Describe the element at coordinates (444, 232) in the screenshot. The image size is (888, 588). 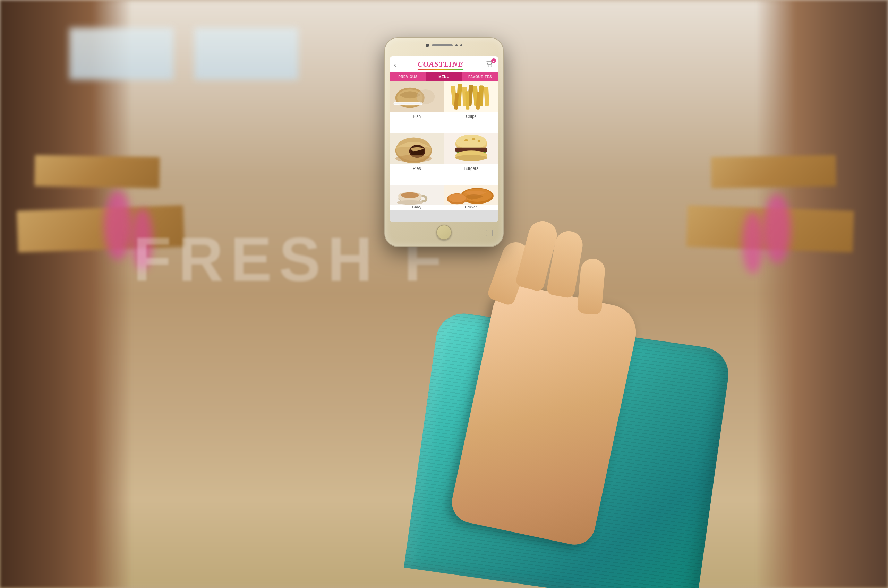
I see `phone-home-button` at that location.